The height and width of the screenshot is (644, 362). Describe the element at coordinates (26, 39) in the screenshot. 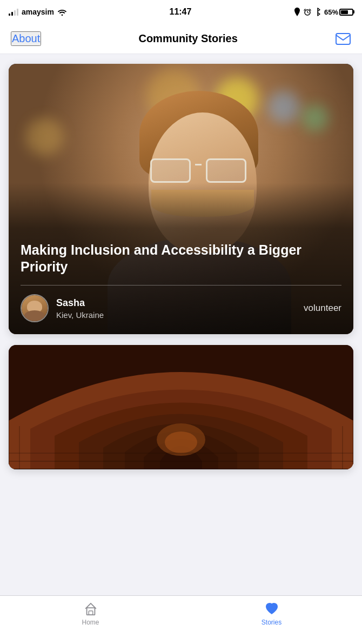

I see `back-button: About` at that location.